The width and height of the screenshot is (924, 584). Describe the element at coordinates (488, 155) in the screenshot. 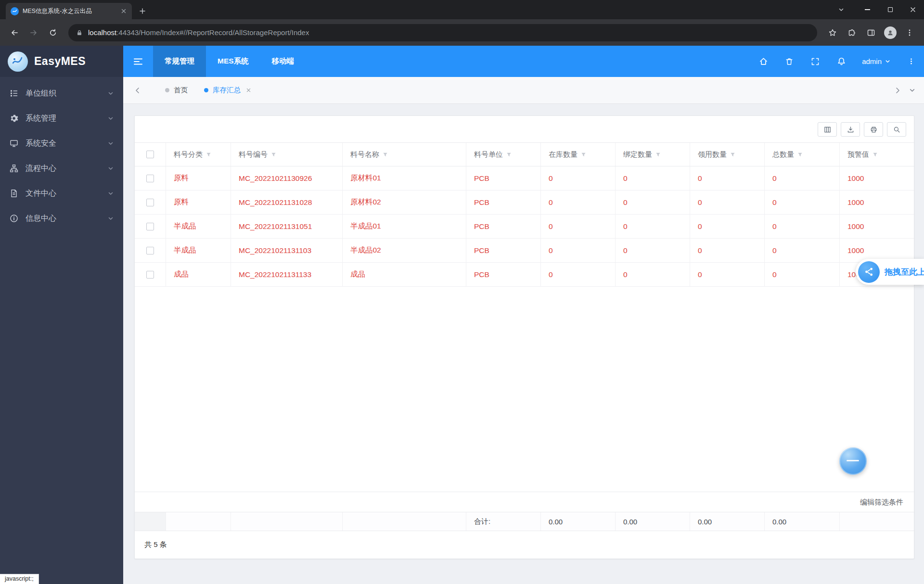

I see `column-label: 料号单位` at that location.